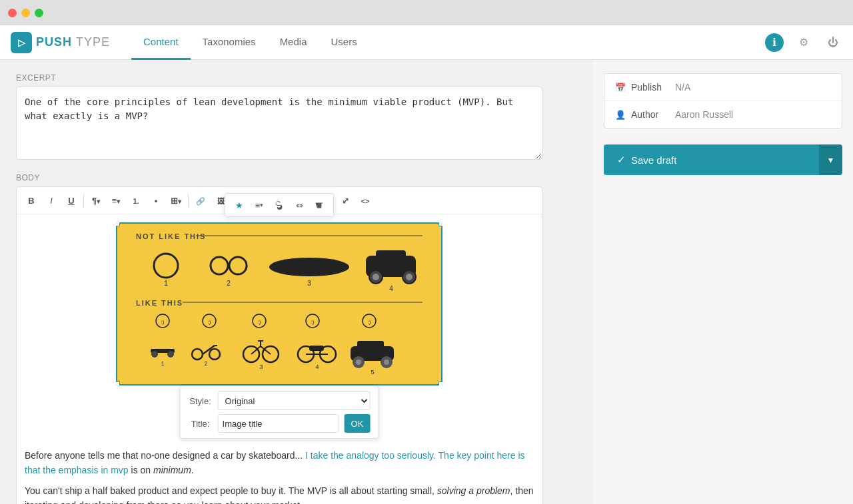 This screenshot has height=504, width=853. What do you see at coordinates (280, 423) in the screenshot?
I see `title-row: Title: OK` at bounding box center [280, 423].